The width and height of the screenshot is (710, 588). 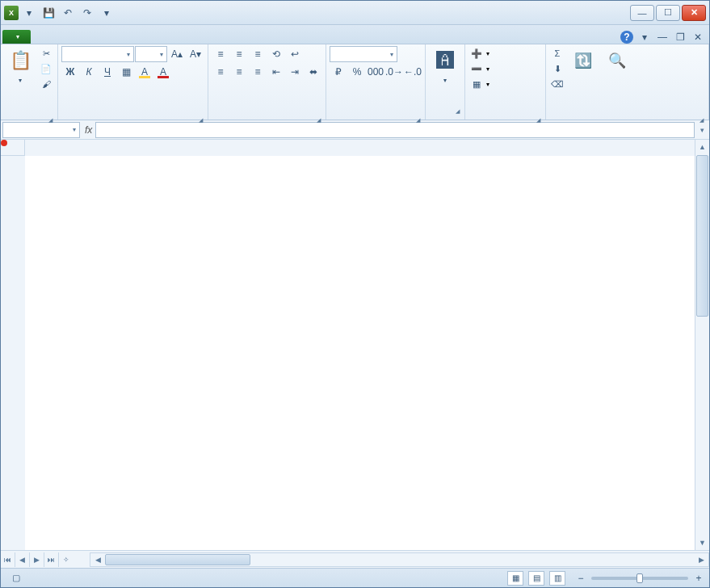 I want to click on ribbon: 📋 ▾ ✂ 📄 🖌 ▾ ▾ A▴ A▾, so click(x=355, y=82).